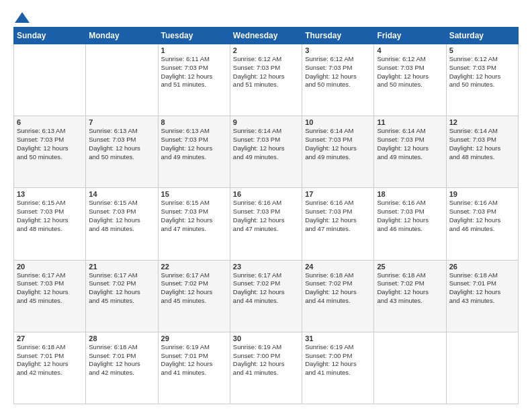  What do you see at coordinates (338, 267) in the screenshot?
I see `day-number: 24` at bounding box center [338, 267].